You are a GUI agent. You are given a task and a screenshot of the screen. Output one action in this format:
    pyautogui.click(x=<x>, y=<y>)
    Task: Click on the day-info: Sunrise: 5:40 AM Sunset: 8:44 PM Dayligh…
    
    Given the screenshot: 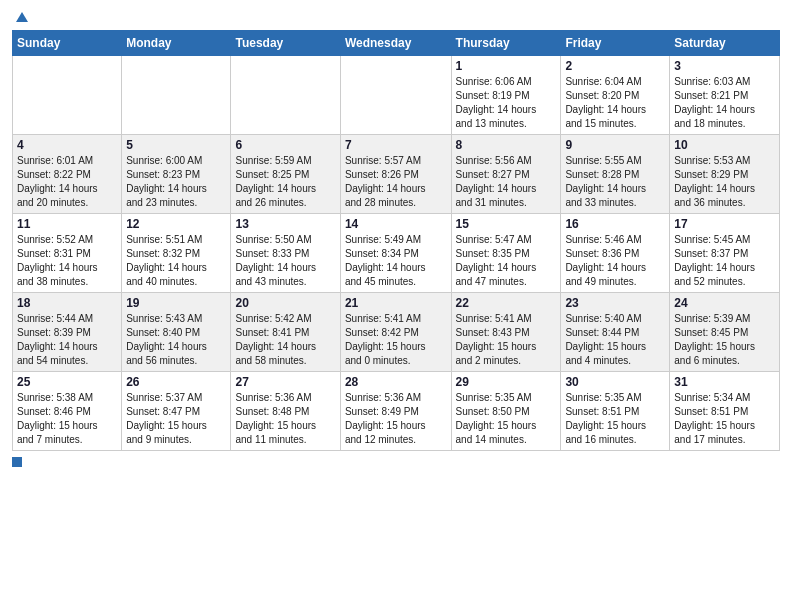 What is the action you would take?
    pyautogui.click(x=615, y=340)
    